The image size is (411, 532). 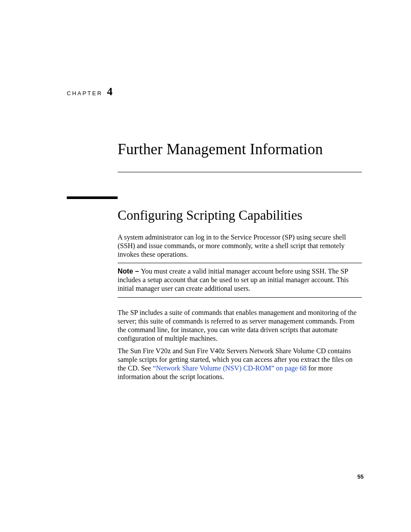 What do you see at coordinates (220, 149) in the screenshot?
I see `page-title: Further Management Information` at bounding box center [220, 149].